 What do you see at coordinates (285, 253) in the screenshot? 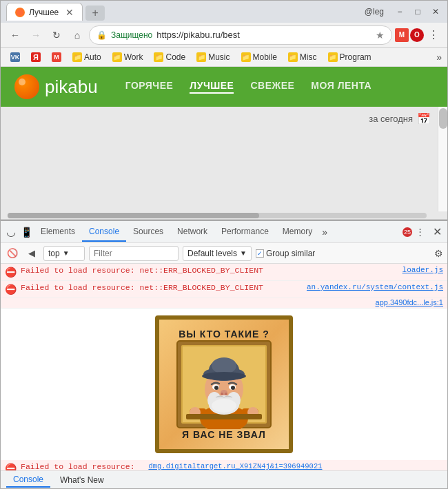
I see `group-similar-toggle: ✓ Group similar` at bounding box center [285, 253].